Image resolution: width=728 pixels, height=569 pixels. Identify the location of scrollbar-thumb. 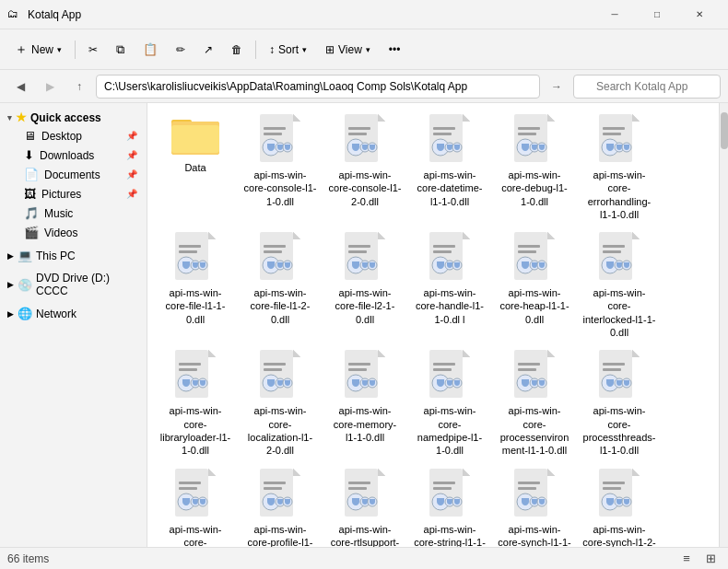
(724, 131).